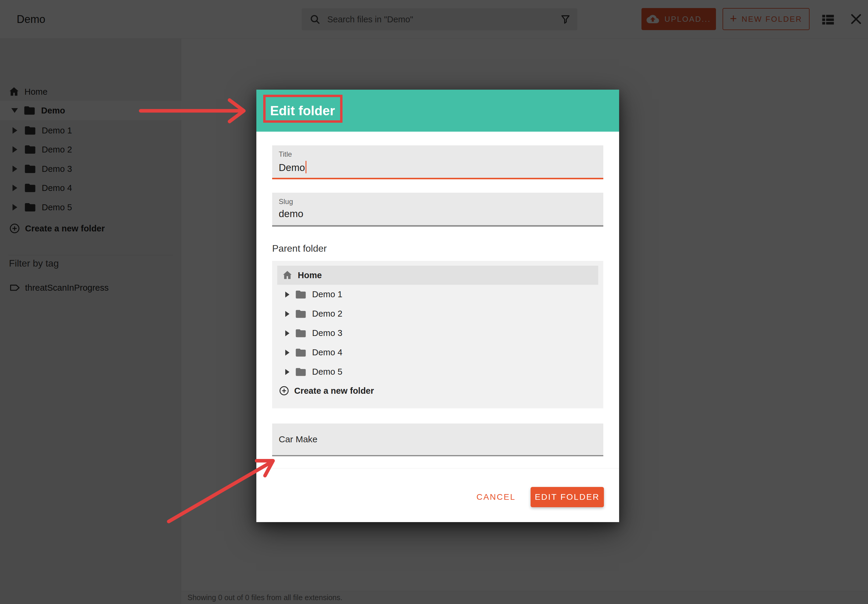 The image size is (868, 604). Describe the element at coordinates (306, 167) in the screenshot. I see `text-cursor` at that location.